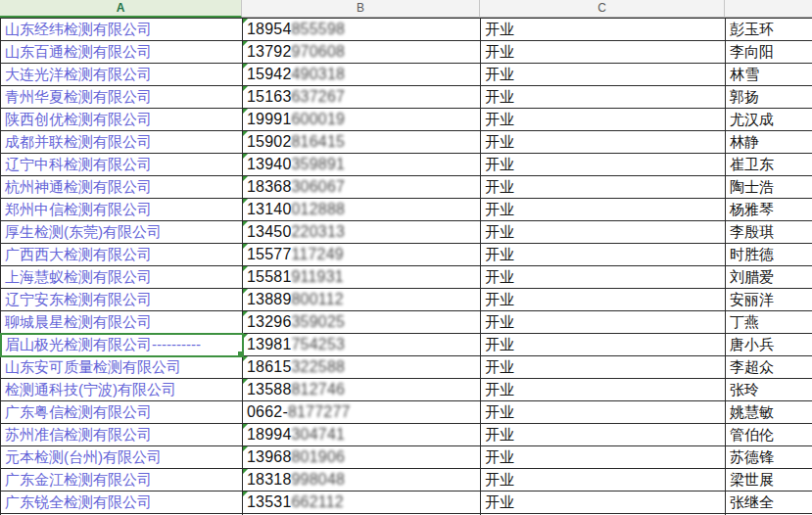 This screenshot has width=812, height=515. What do you see at coordinates (121, 368) in the screenshot?
I see `company-cell: 山东安可质量检测有限公司` at bounding box center [121, 368].